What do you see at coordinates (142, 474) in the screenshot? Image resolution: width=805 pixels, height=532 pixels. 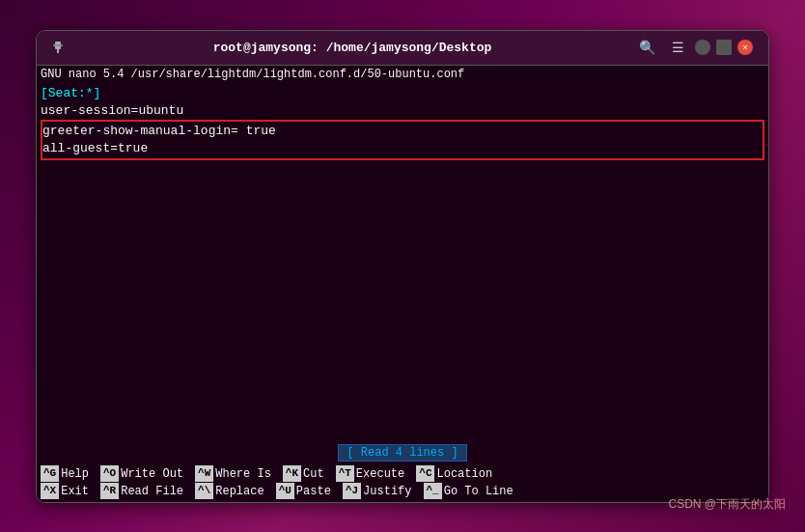 I see `footer-write-out: ^O Write Out` at bounding box center [142, 474].